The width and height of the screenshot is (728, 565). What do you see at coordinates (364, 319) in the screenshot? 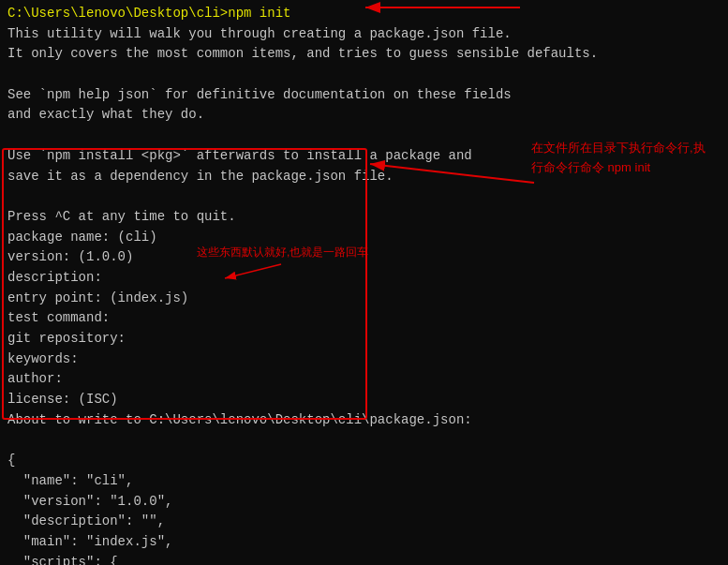
I see `output-line-15: test command:` at bounding box center [364, 319].